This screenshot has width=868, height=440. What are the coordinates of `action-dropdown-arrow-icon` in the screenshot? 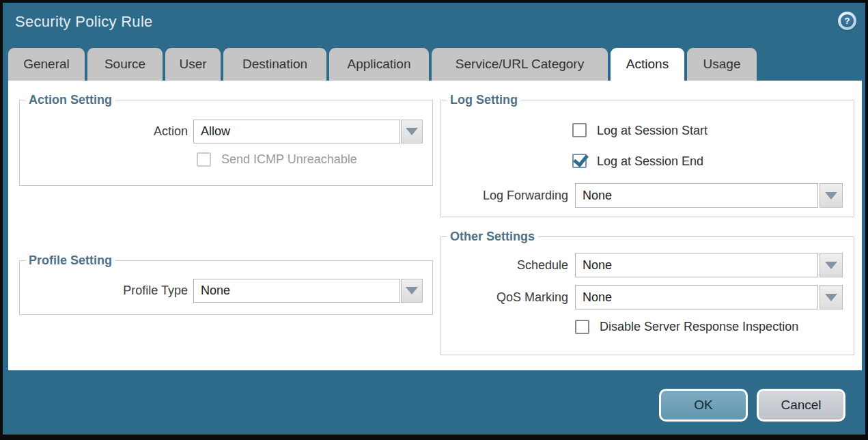 It's located at (412, 131).